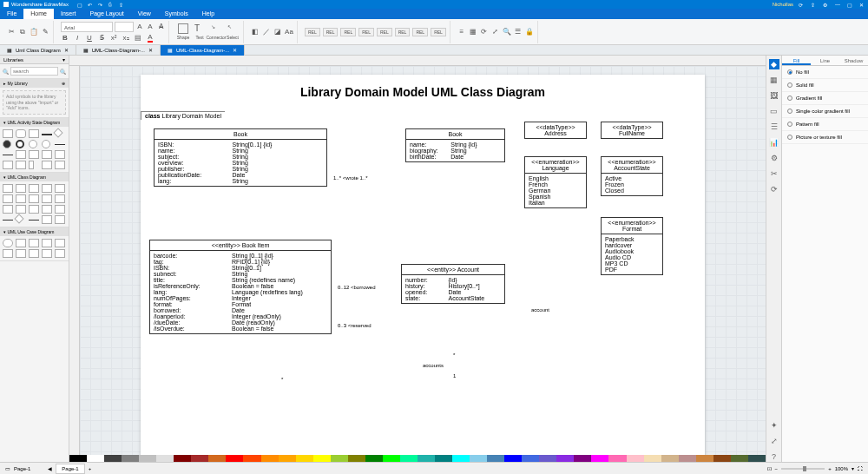 Image resolution: width=868 pixels, height=474 pixels. Describe the element at coordinates (438, 32) in the screenshot. I see `rel-btn-8: REL` at that location.